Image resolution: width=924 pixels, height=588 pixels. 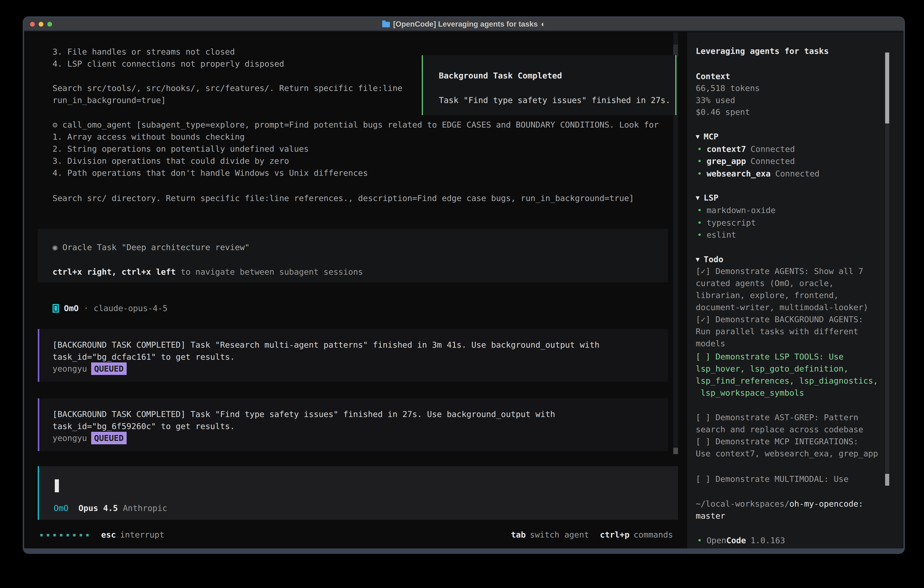 I want to click on cmd-key-label: commands, so click(x=653, y=535).